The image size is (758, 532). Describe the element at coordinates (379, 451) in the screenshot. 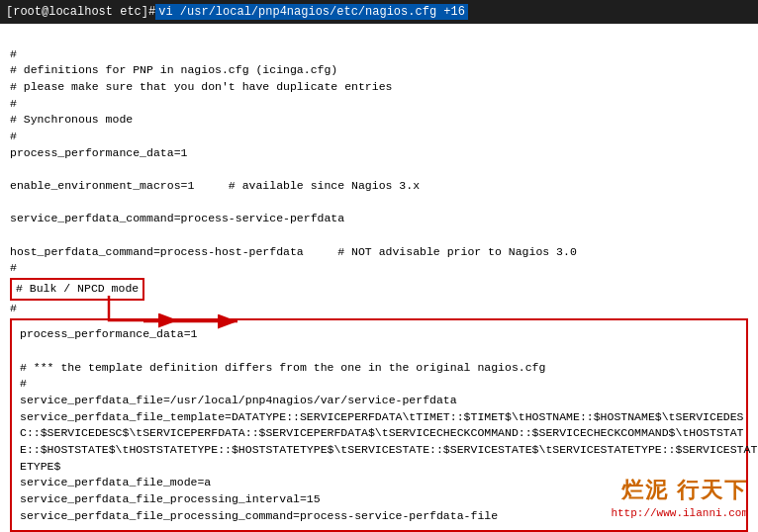

I see `code-line: E::$HOSTSTATE$\tHOSTSTATETYPE::$HOSTSTAT…` at that location.